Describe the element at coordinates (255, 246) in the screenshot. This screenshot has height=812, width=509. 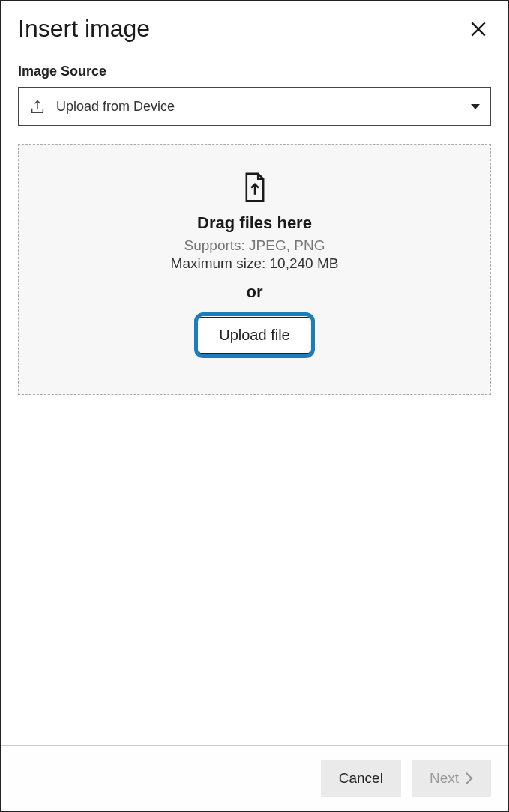
I see `dropzone-supports: Supports: JPEG, PNG` at that location.